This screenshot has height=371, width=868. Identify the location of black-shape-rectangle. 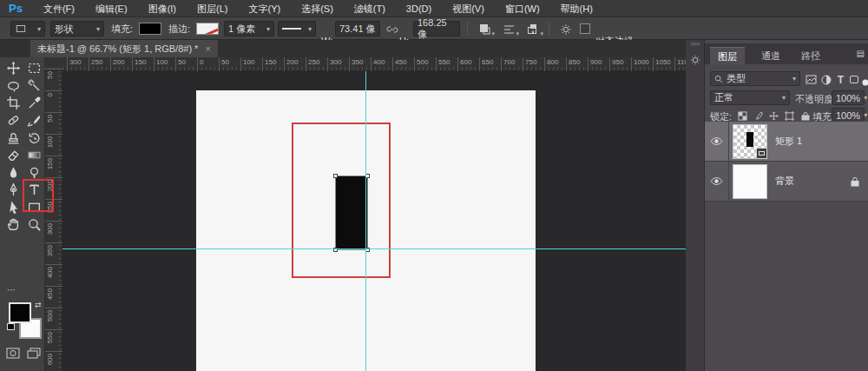
(352, 213).